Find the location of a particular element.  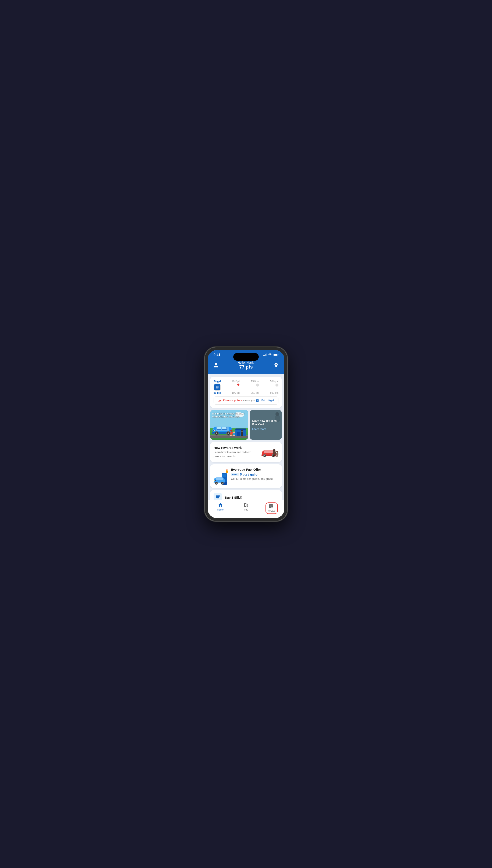

nav-pay: Pay is located at coordinates (246, 508).